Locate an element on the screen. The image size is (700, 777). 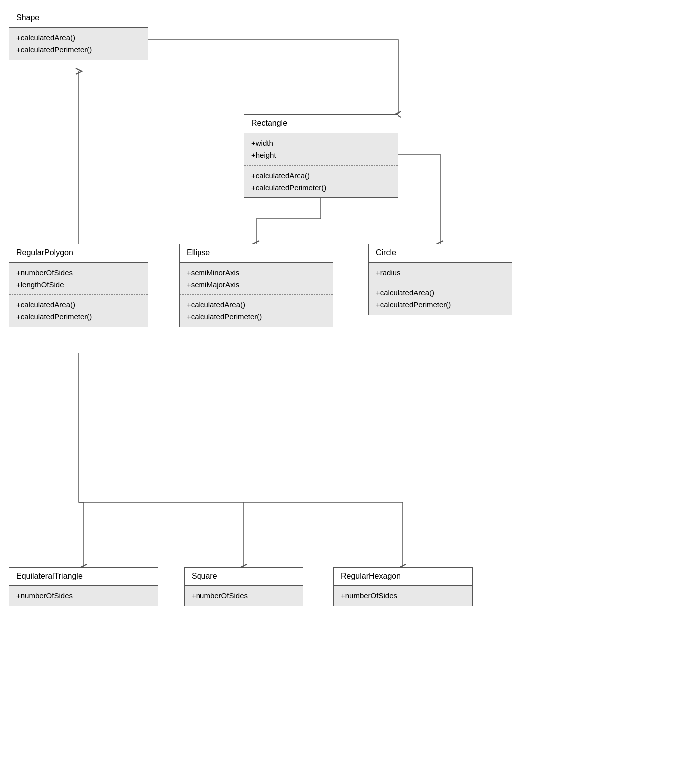
shape-to-rectangle-line is located at coordinates (273, 77).